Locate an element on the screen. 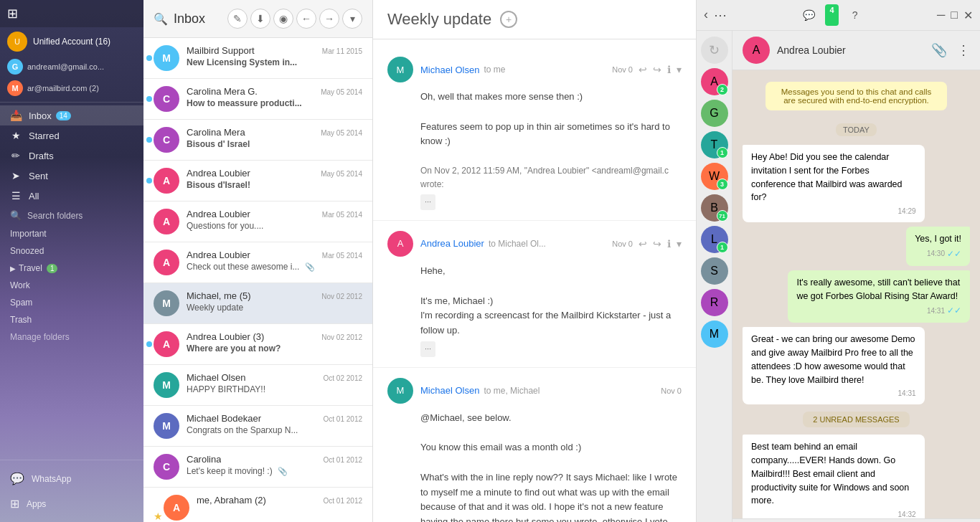 The width and height of the screenshot is (980, 522). grid-icon: ⊞ is located at coordinates (13, 14).